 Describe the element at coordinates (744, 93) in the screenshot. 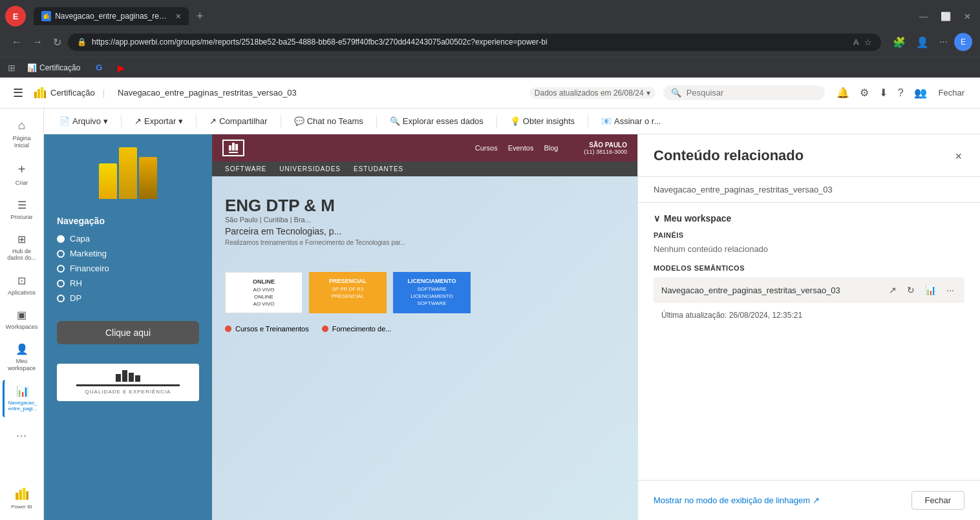

I see `pbi-search-box: 🔍` at that location.